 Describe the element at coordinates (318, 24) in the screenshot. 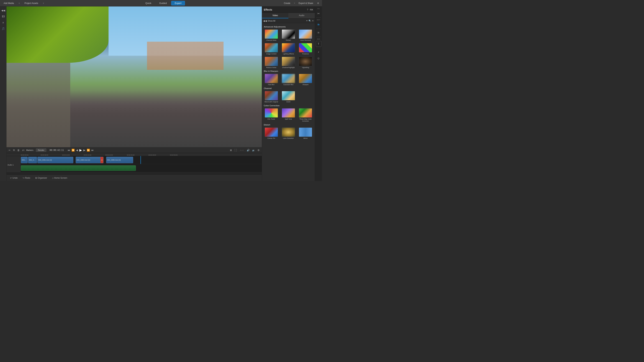

I see `edit-tool-button: fx` at that location.